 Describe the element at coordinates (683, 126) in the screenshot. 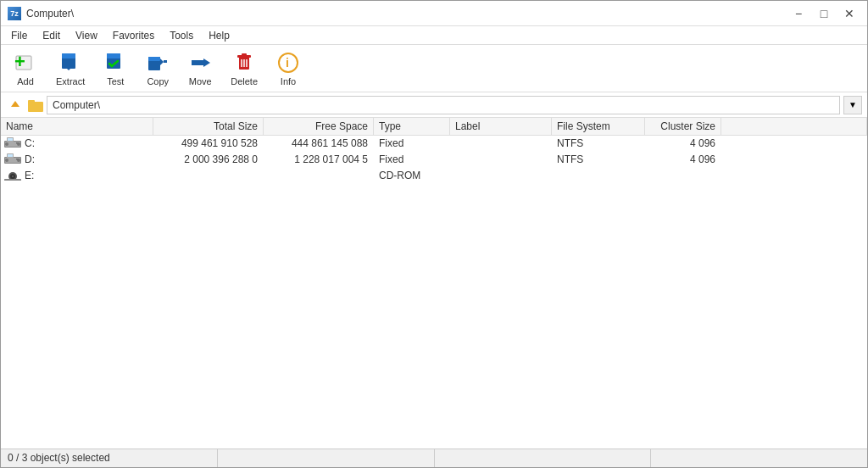

I see `col-header-cluster-size: Cluster Size` at that location.